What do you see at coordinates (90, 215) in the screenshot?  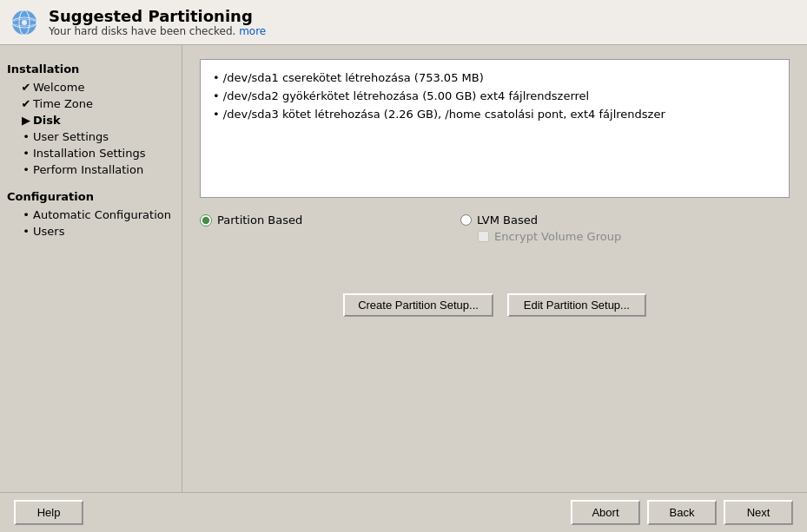 I see `sidebar-item-automatic-configuration: • Automatic Configuration` at bounding box center [90, 215].